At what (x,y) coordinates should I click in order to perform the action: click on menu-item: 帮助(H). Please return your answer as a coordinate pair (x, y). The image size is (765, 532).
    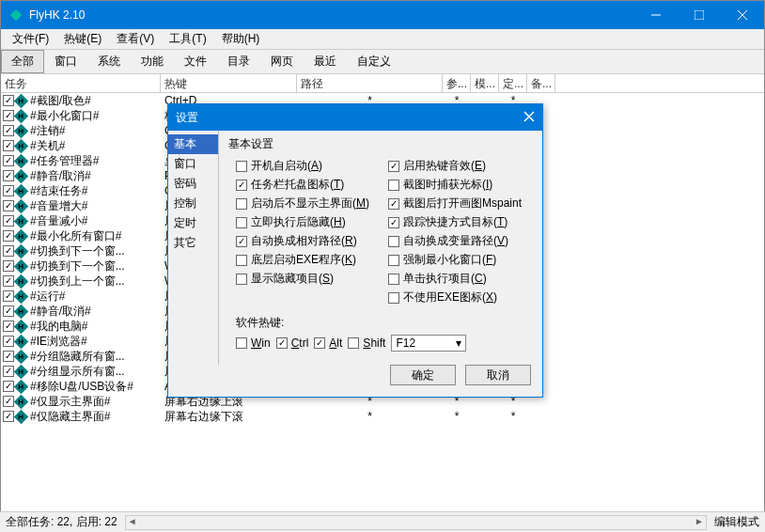
    Looking at the image, I should click on (241, 39).